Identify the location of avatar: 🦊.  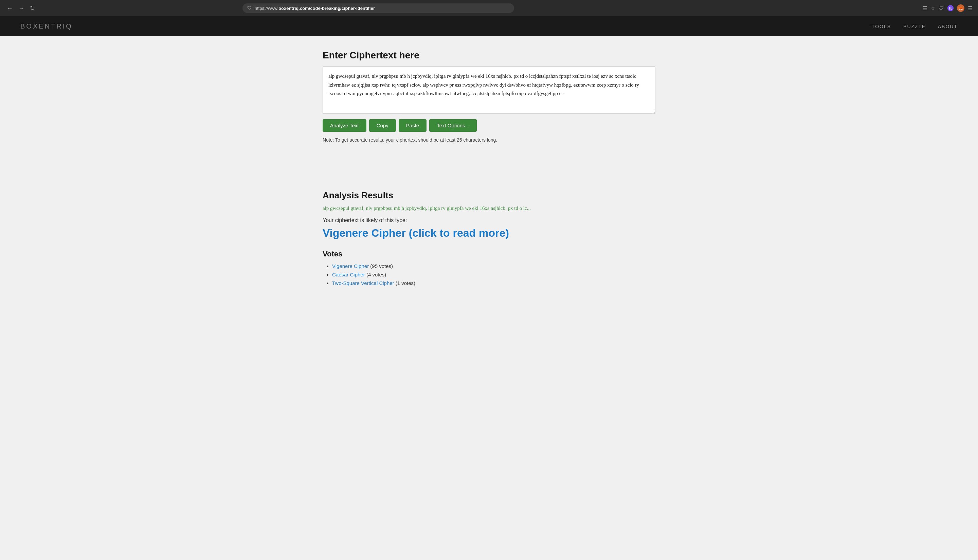
(961, 8).